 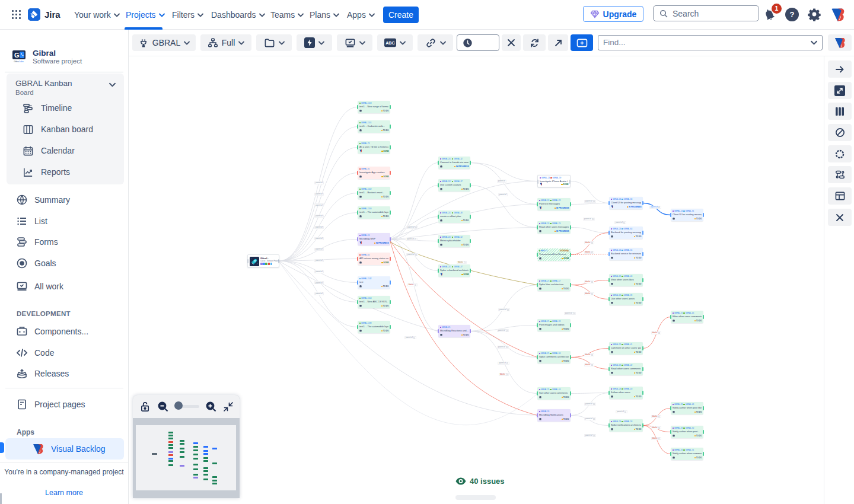 What do you see at coordinates (17, 55) in the screenshot?
I see `svg-text: G` at bounding box center [17, 55].